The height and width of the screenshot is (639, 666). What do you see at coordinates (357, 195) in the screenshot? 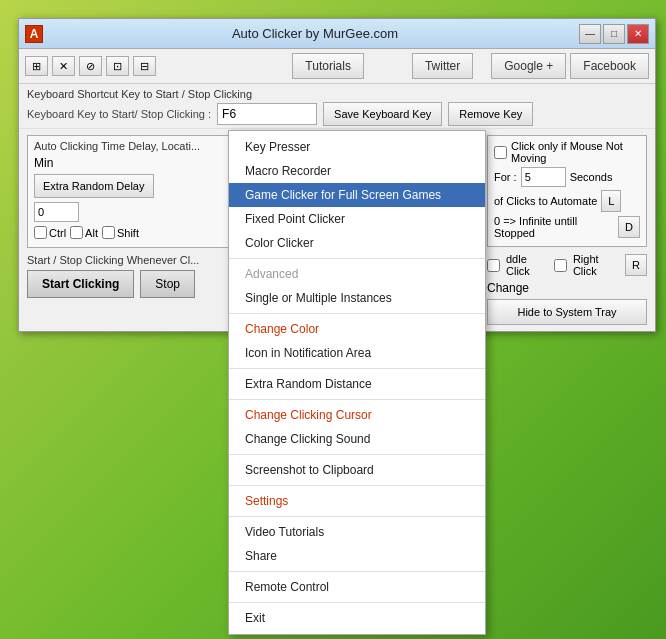
I see `cm-item-game-clicker-for-full-screen-games: Game Clicker for Full Screen Games` at bounding box center [357, 195].